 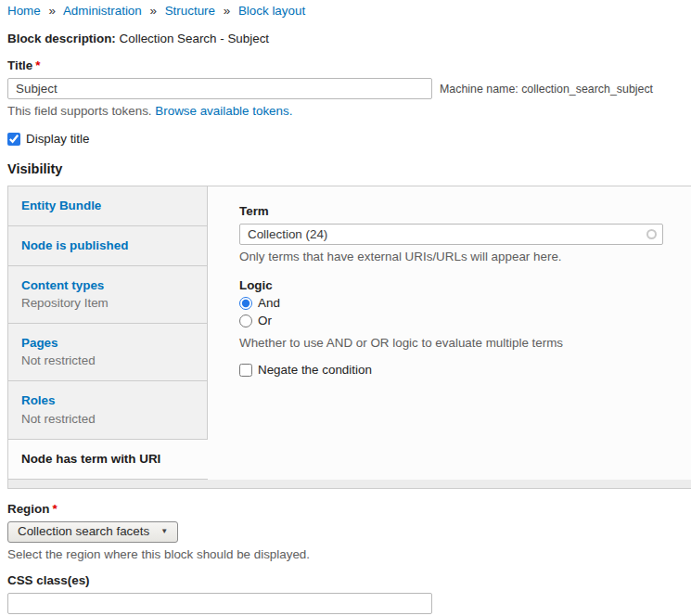 I want to click on machine-name-value: collection_search_subject, so click(x=587, y=89).